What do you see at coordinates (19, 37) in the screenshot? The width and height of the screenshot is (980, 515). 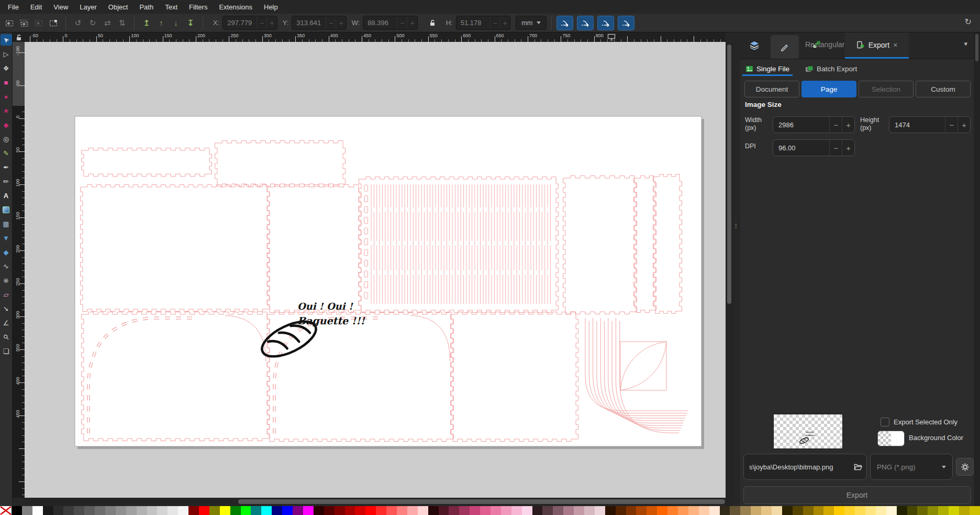 I see `ruler-lock-corner` at bounding box center [19, 37].